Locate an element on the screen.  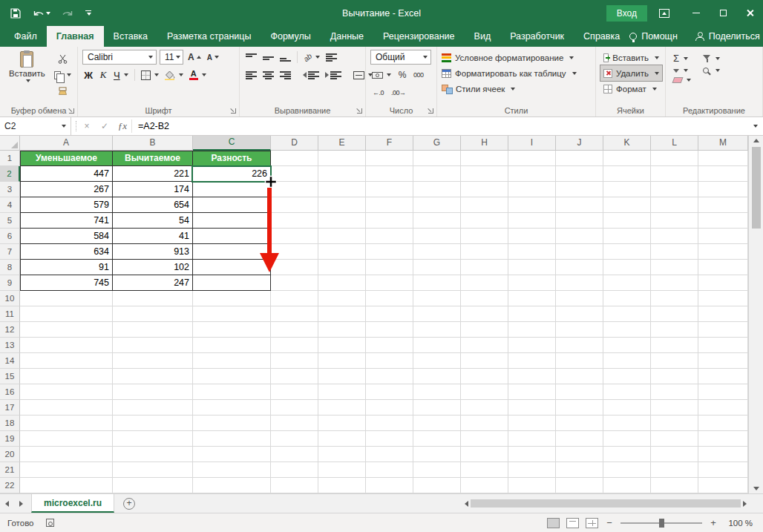
column-header-A: A is located at coordinates (67, 143).